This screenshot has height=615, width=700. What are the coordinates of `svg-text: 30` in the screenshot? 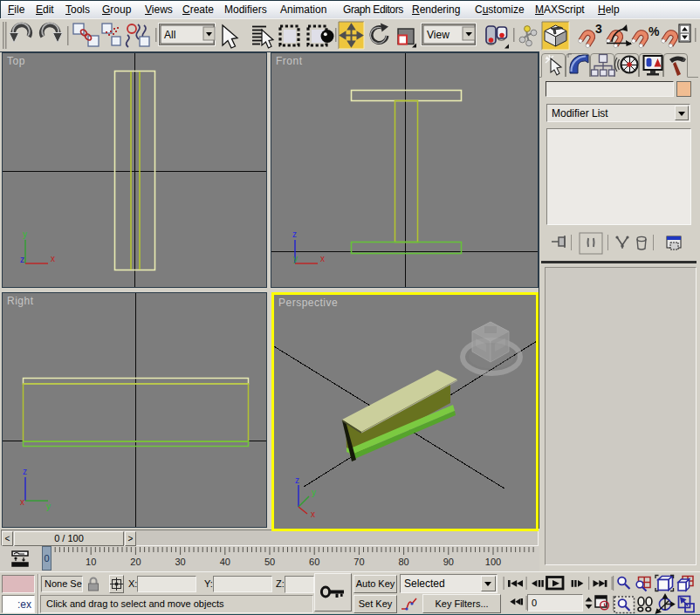 It's located at (180, 562).